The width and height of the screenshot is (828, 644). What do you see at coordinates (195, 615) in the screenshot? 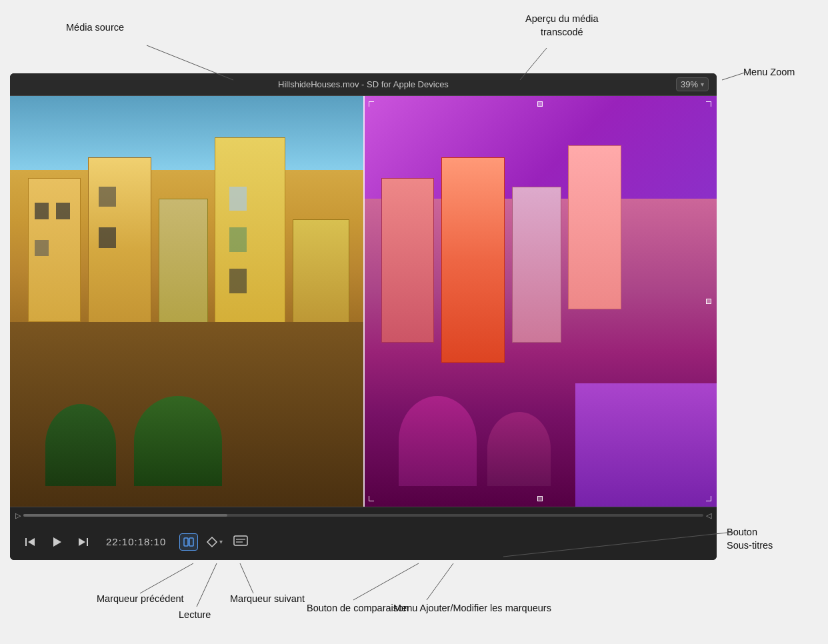
I see `label-lecture: Lecture` at bounding box center [195, 615].